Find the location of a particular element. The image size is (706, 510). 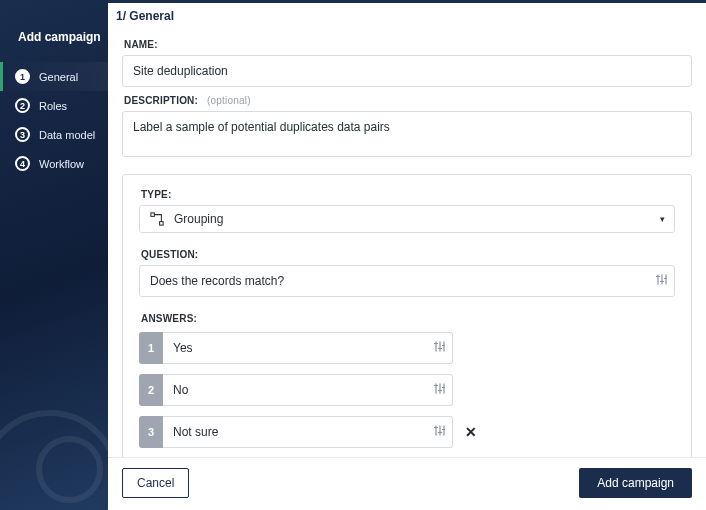

type-select: Grouping is located at coordinates (407, 219).